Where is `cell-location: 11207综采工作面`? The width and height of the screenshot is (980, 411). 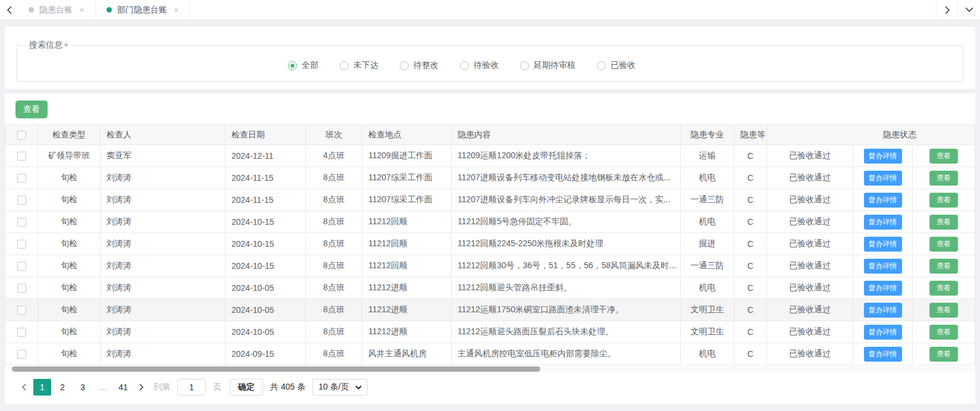 cell-location: 11207综采工作面 is located at coordinates (407, 200).